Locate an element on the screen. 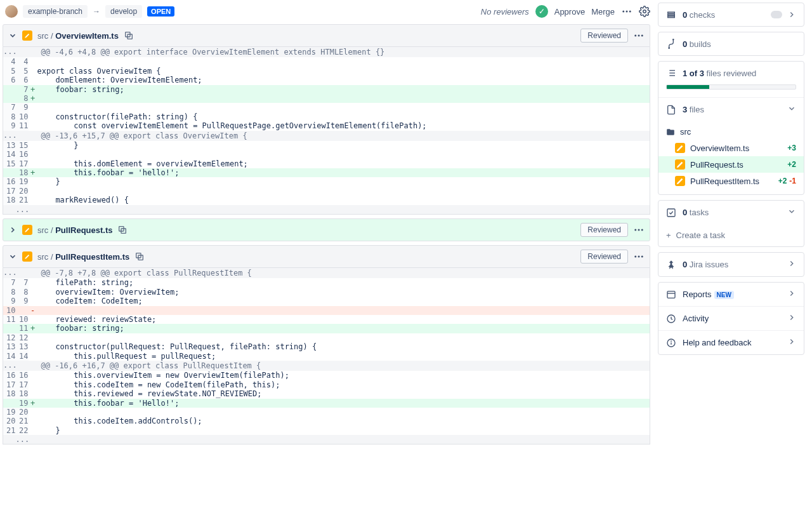  diff-line: 19+ this.foobar = 'Hello!'; is located at coordinates (327, 403).